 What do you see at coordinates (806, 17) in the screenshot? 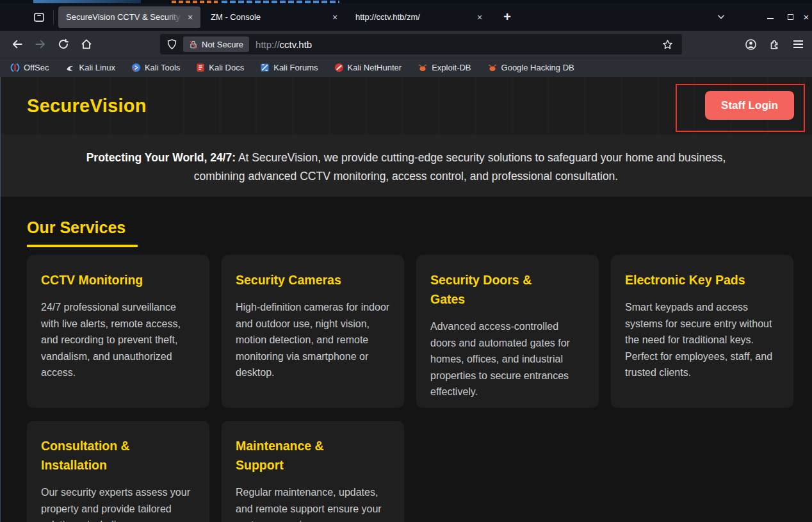
I see `window-close-button: ×` at bounding box center [806, 17].